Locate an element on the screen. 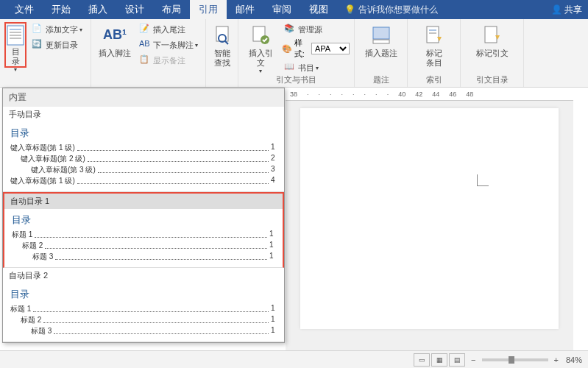 This screenshot has height=368, width=588. group-label: 题注 is located at coordinates (381, 79).